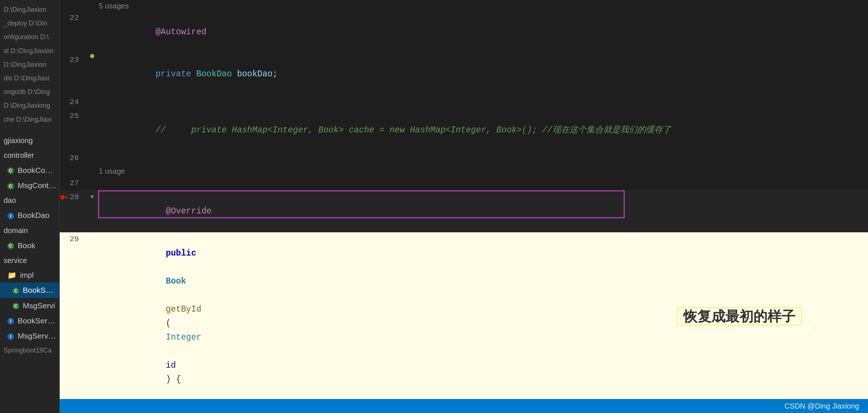 This screenshot has width=868, height=413. I want to click on code-line-26: 26, so click(464, 158).